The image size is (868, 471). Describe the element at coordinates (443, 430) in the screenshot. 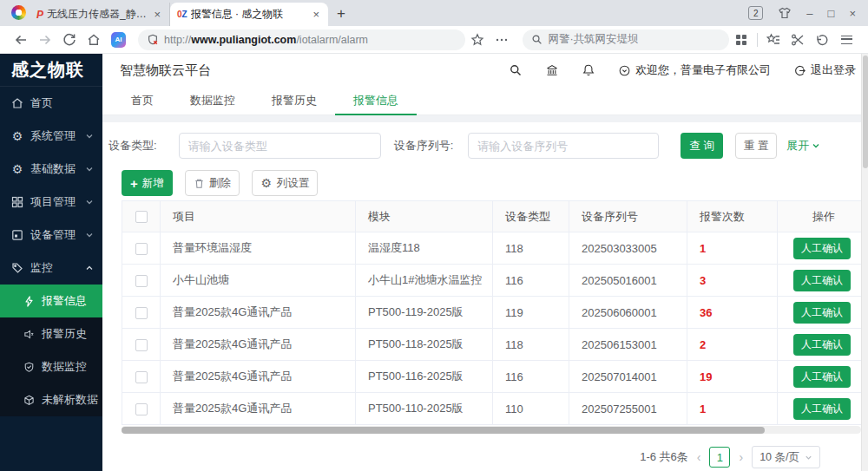

I see `scrollbar-thumb` at that location.